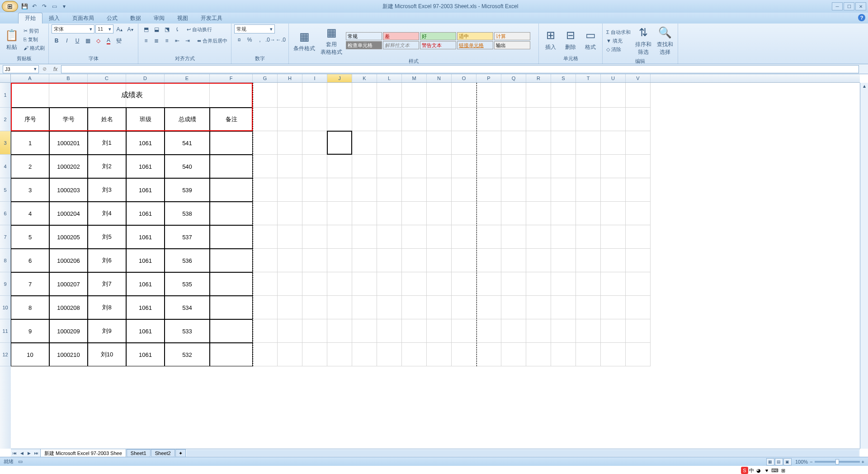 This screenshot has height=474, width=868. What do you see at coordinates (83, 18) in the screenshot?
I see `tab-layout: 页面布局` at bounding box center [83, 18].